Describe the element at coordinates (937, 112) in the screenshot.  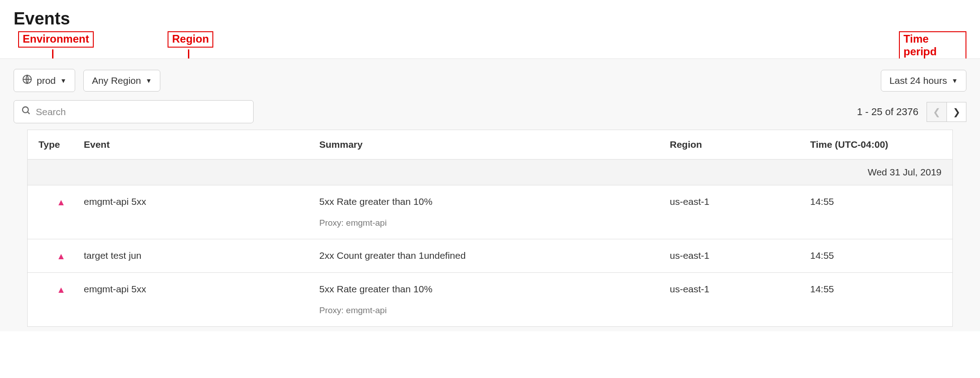
I see `pagination-prev-button: ❮` at that location.